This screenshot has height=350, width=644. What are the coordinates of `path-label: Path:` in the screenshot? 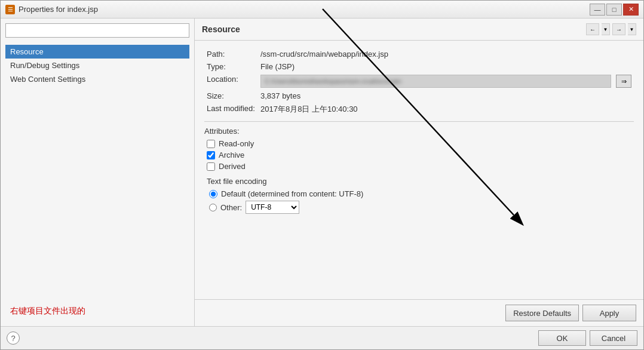 It's located at (231, 54).